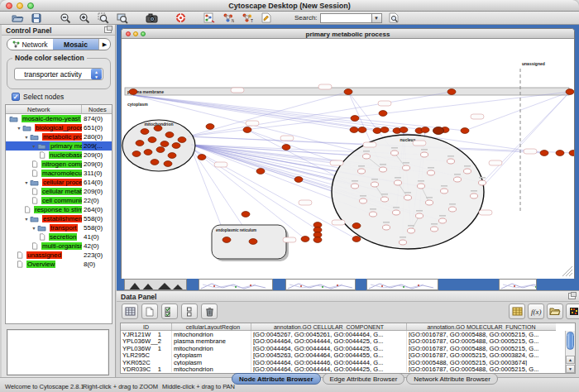  Describe the element at coordinates (84, 18) in the screenshot. I see `zoom-in-button` at that location.